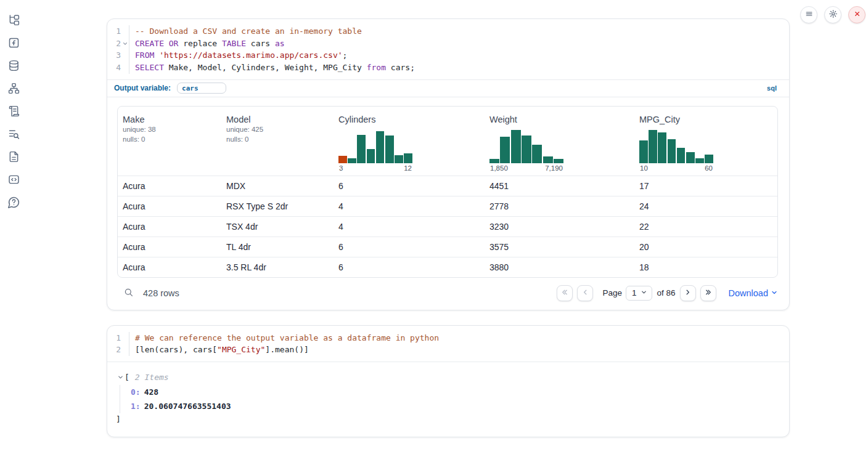  I want to click on language-badge: sql, so click(772, 88).